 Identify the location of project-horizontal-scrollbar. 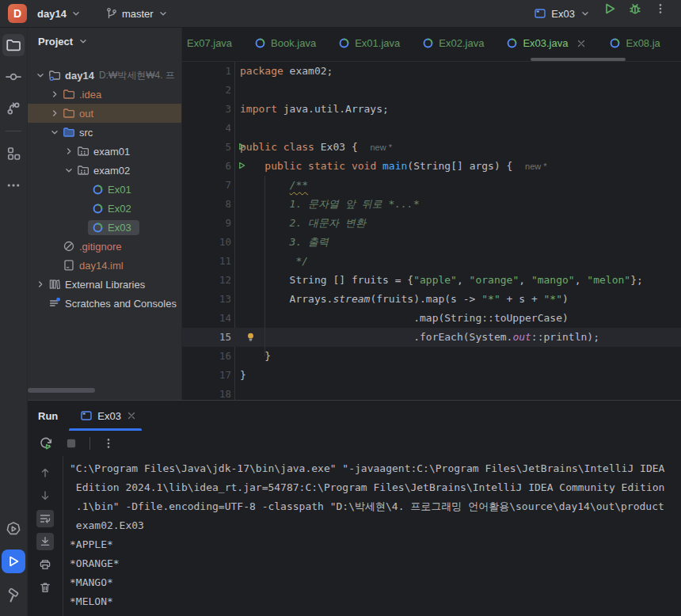
(62, 390).